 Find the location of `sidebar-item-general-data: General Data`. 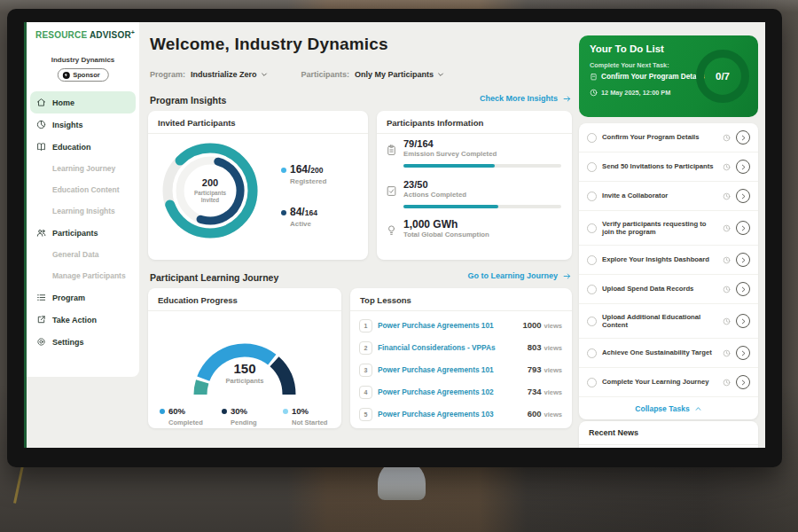

sidebar-item-general-data: General Data is located at coordinates (83, 254).